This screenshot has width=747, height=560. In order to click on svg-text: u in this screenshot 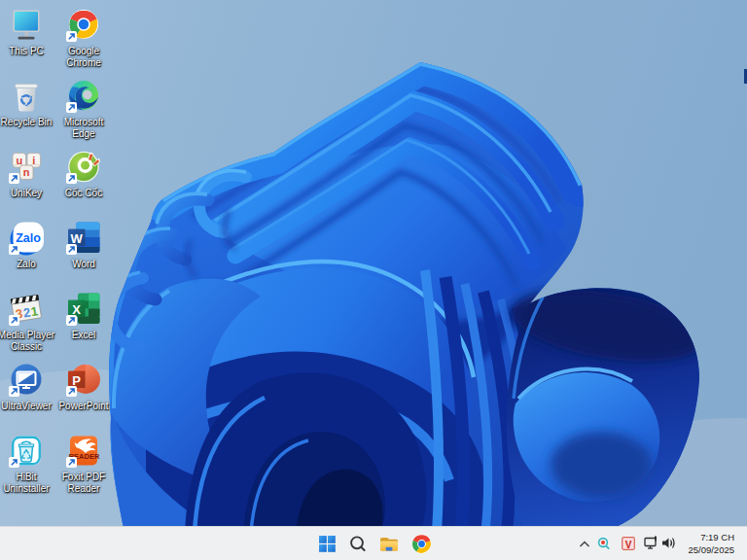, I will do `click(19, 160)`.